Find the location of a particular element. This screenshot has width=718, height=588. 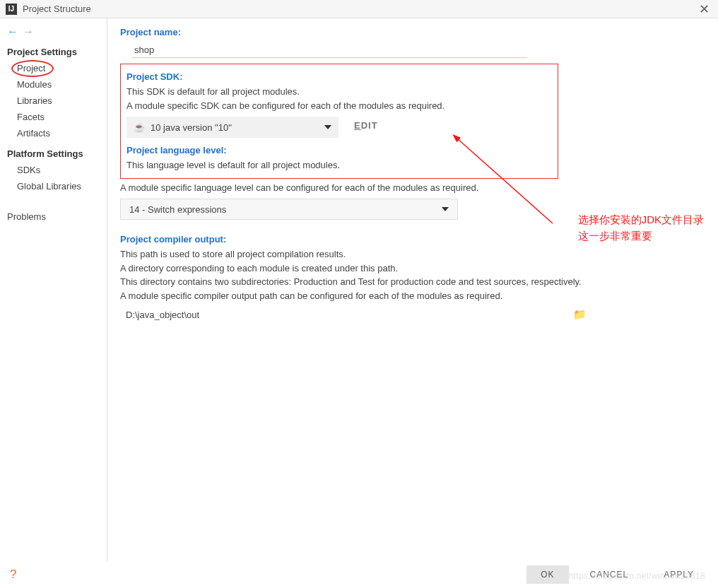

compiler-output-value: D:\java_object\out is located at coordinates (163, 315).